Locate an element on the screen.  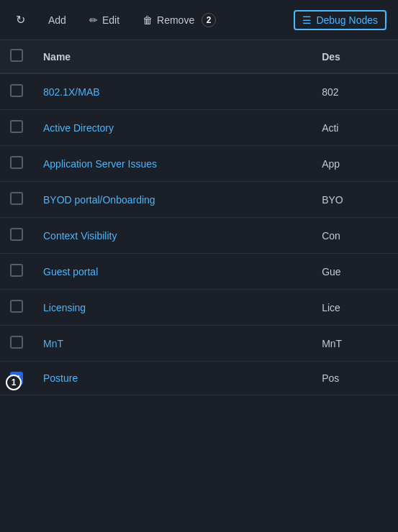
row-name: Guest portal is located at coordinates (173, 272).